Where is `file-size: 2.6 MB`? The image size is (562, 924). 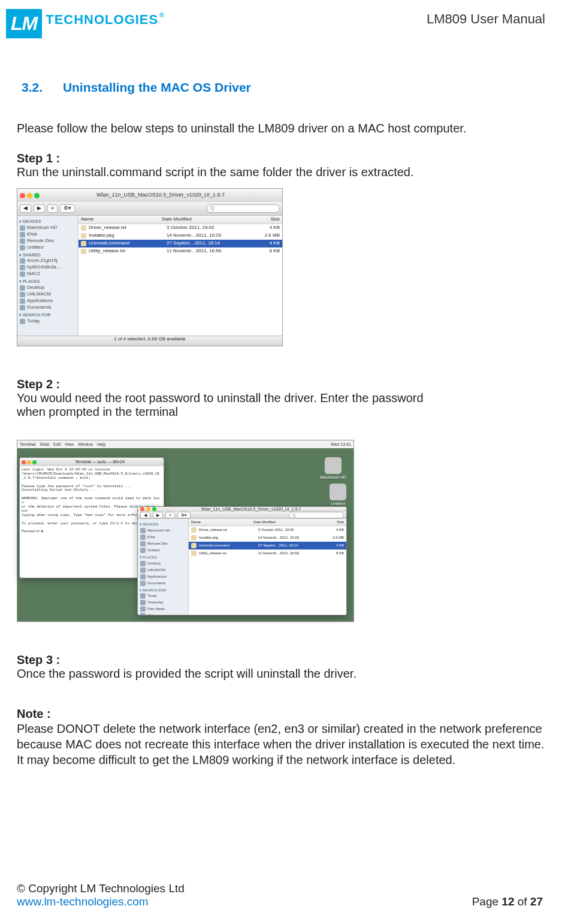
file-size: 2.6 MB is located at coordinates (264, 236).